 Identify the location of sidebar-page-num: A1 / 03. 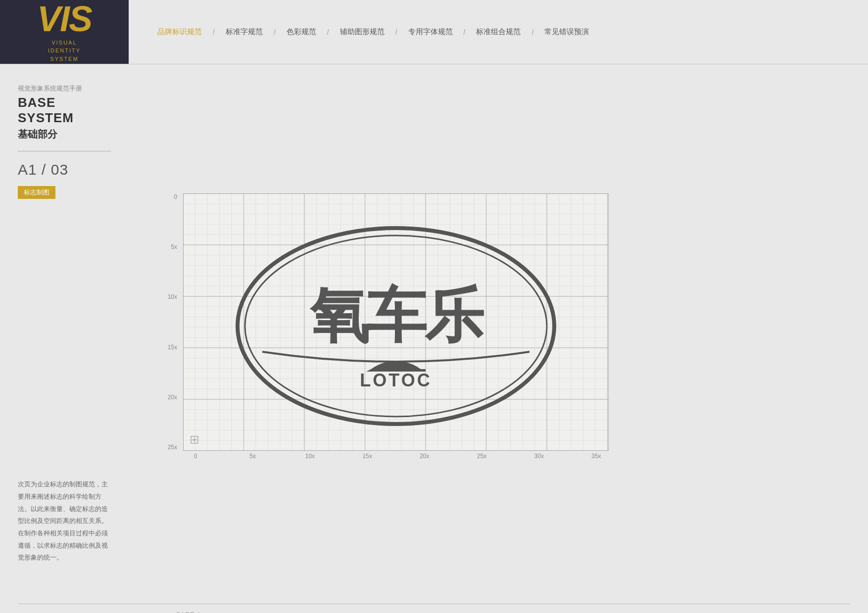
(64, 170).